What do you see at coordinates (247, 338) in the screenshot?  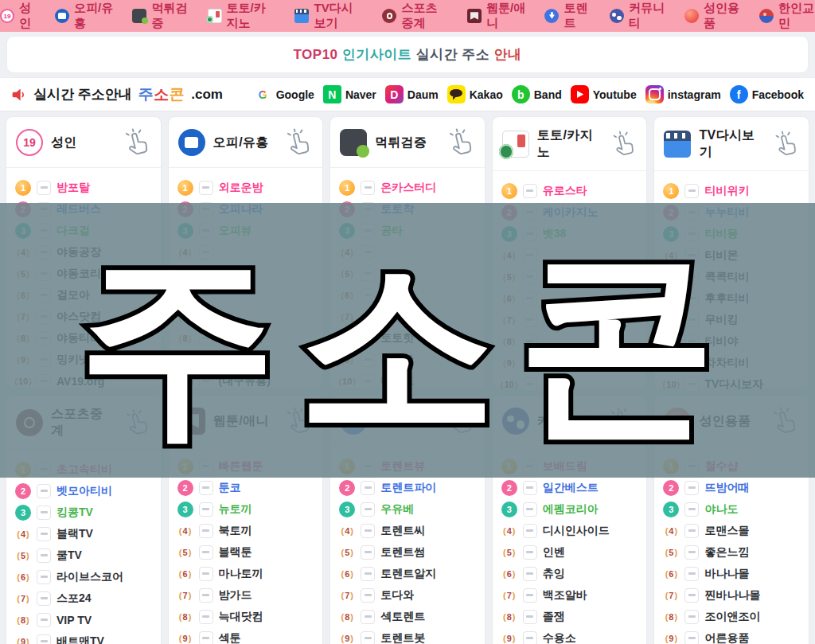 I see `site-link-item: 8하이오피` at bounding box center [247, 338].